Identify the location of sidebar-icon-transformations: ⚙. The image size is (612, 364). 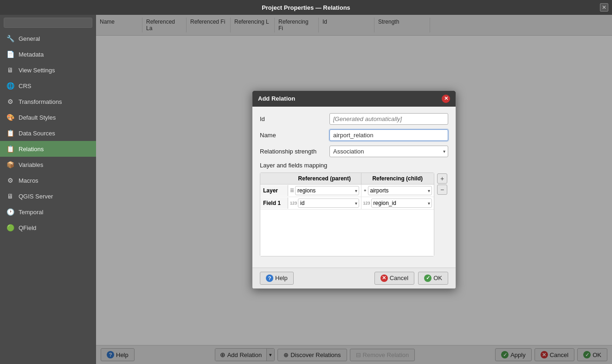
(10, 102).